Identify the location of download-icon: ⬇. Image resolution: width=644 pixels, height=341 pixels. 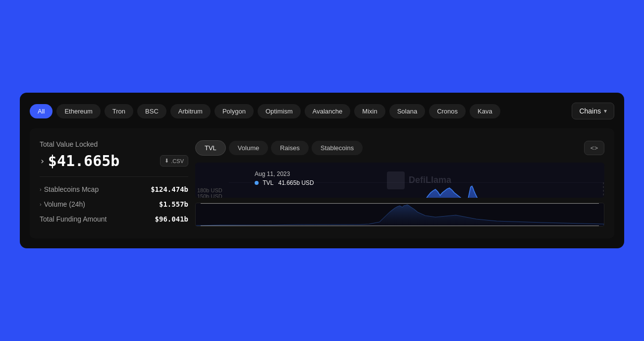
(166, 161).